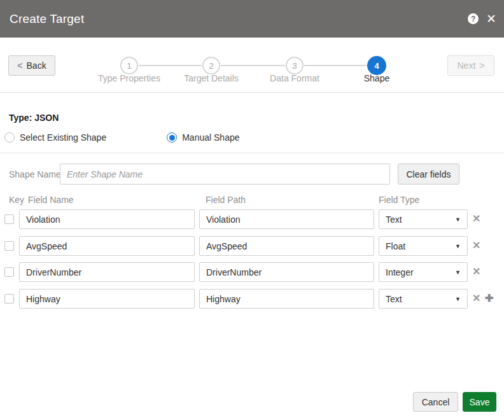 Image resolution: width=504 pixels, height=420 pixels. Describe the element at coordinates (211, 137) in the screenshot. I see `manual-shape-label: Manual Shape` at that location.